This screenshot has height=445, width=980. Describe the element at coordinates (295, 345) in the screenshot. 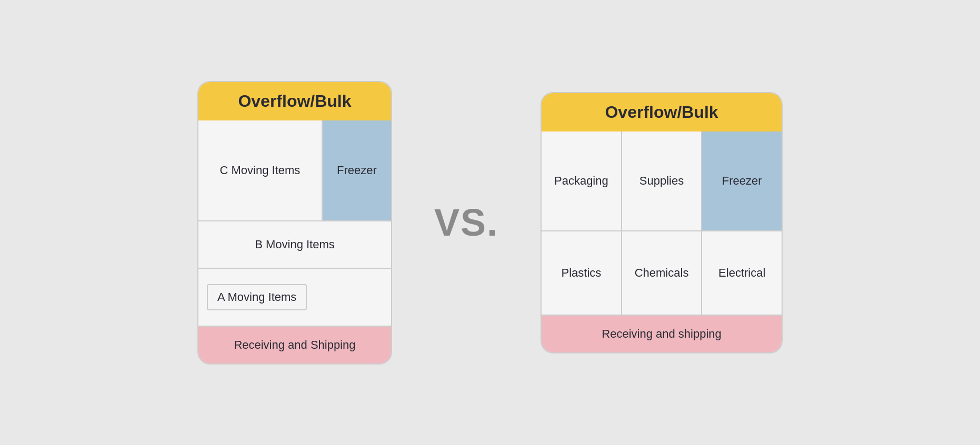

I see `receiving-left-text: Receiving and Shipping` at that location.